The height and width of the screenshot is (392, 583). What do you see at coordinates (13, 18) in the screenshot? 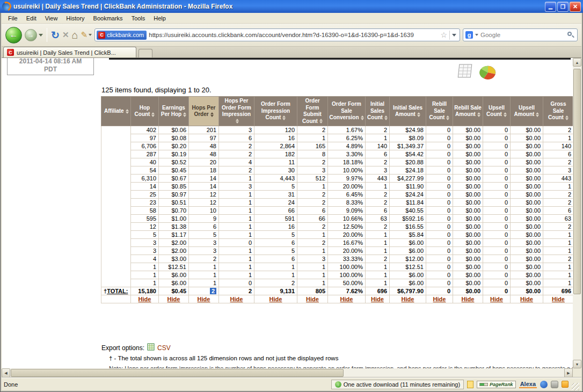
I see `menu-file: File` at bounding box center [13, 18].